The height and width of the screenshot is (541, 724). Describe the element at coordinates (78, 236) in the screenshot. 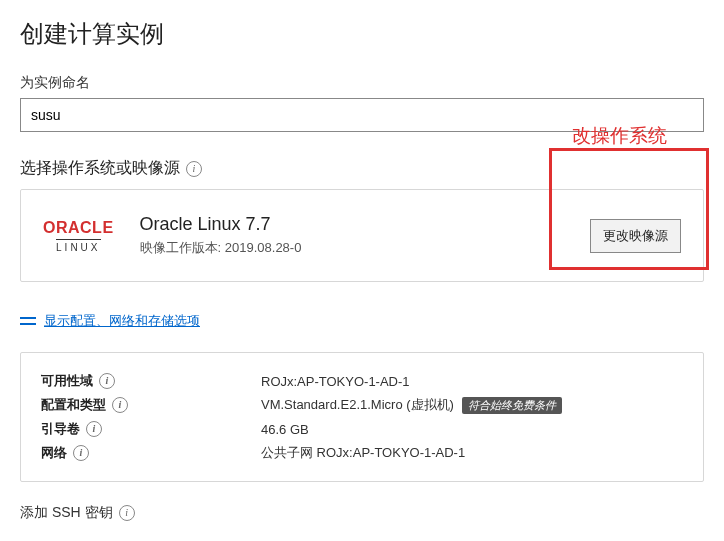

I see `oracle-linux-logo: ORACLE LINUX` at that location.